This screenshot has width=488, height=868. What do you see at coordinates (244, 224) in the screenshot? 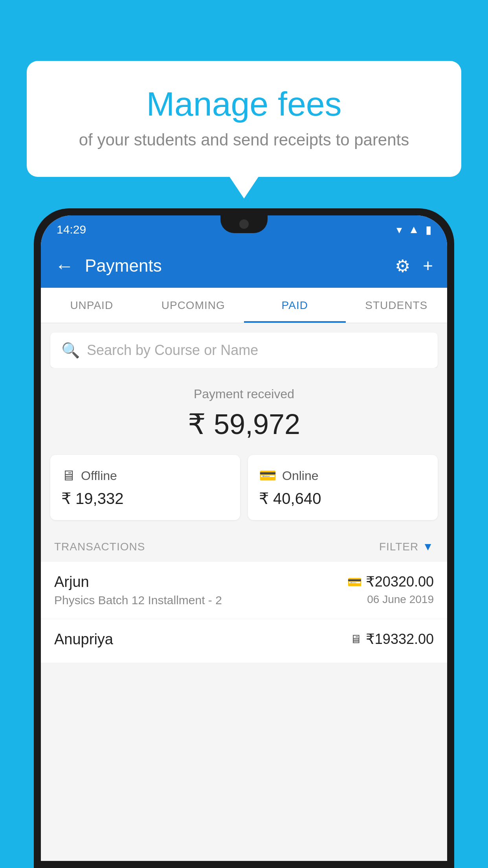
I see `notch` at bounding box center [244, 224].